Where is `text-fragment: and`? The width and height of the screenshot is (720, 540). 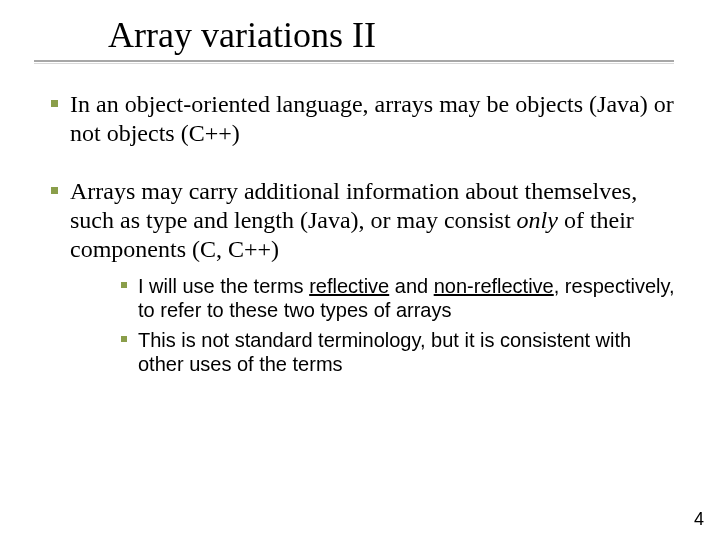
text-fragment: and is located at coordinates (411, 286).